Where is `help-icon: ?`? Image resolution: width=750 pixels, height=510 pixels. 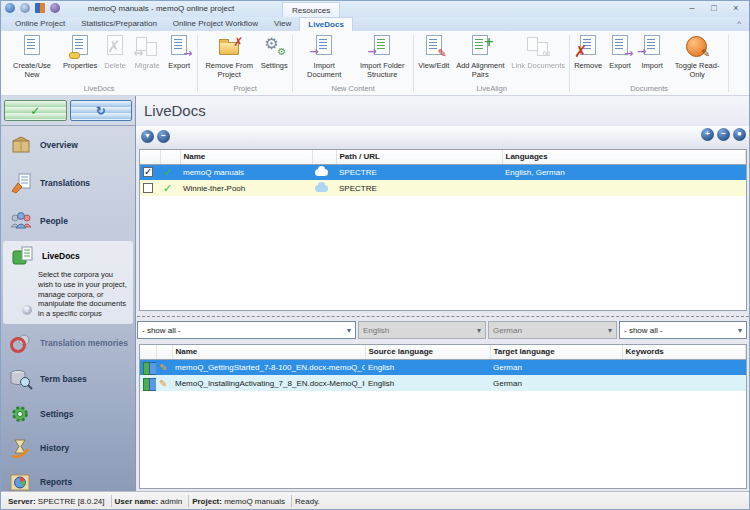
help-icon: ? is located at coordinates (27, 310).